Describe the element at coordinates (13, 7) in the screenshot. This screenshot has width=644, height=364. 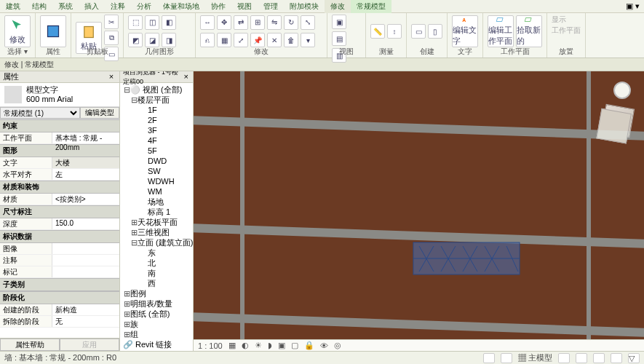
I see `tab-arch: 建筑` at that location.